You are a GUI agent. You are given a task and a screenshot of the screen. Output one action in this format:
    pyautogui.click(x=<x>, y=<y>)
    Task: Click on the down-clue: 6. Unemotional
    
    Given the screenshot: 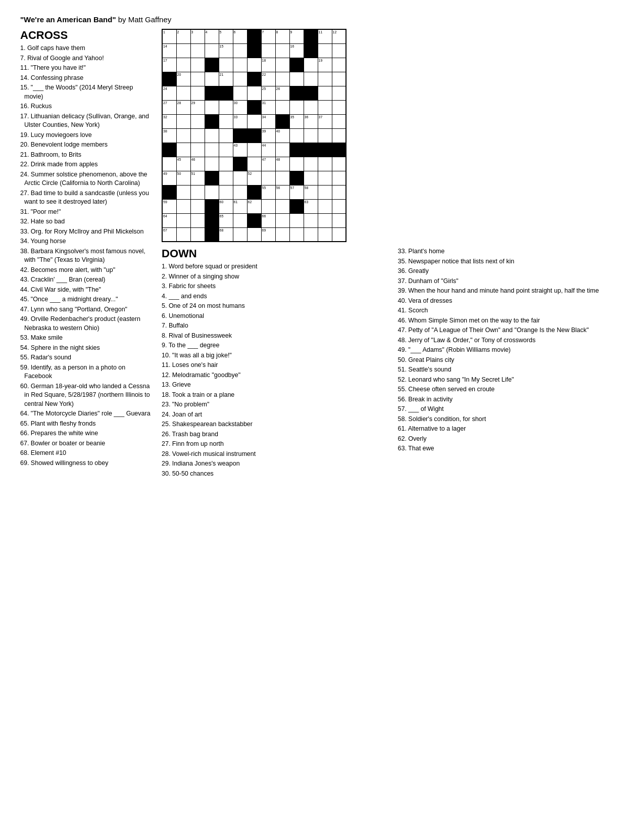 What is the action you would take?
    pyautogui.click(x=275, y=316)
    